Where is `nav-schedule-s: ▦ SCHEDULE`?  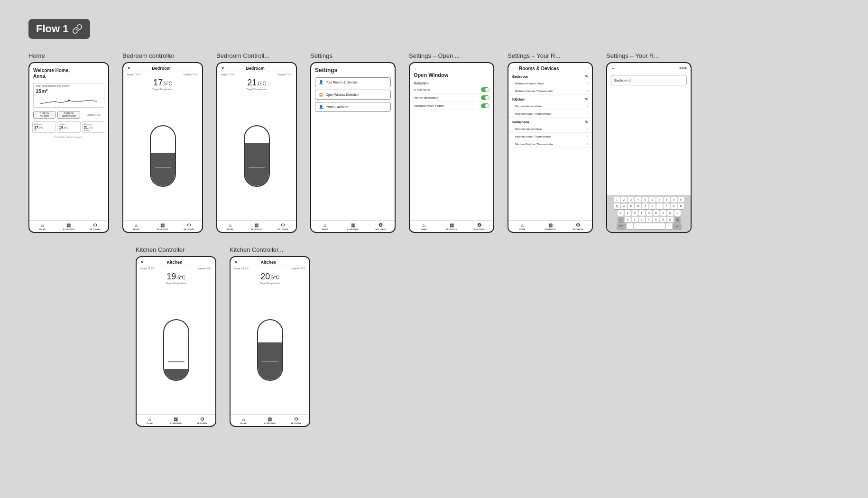
nav-schedule-s: ▦ SCHEDULE is located at coordinates (353, 227).